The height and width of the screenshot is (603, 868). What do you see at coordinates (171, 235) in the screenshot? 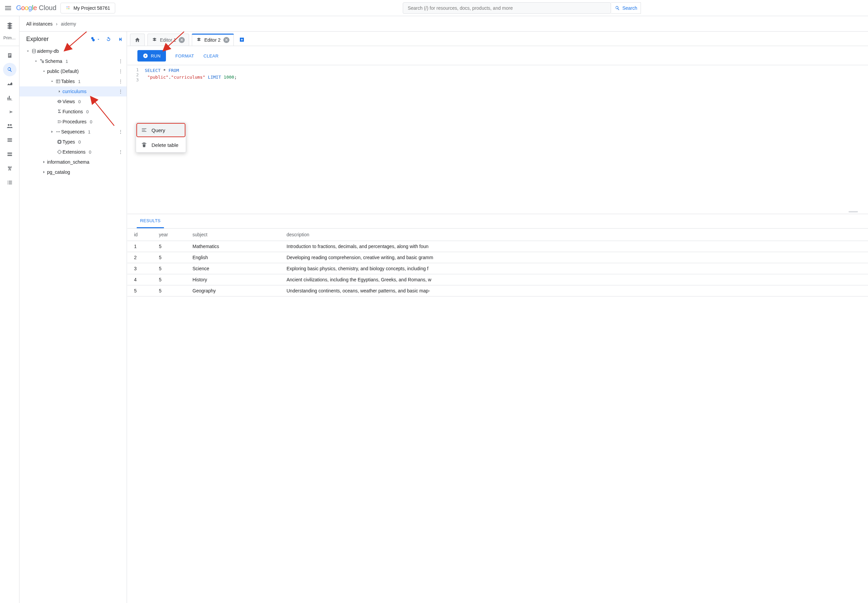
I see `col-year: year` at bounding box center [171, 235].